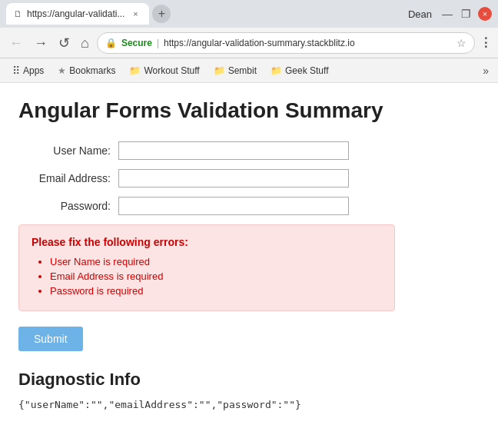 The width and height of the screenshot is (498, 448). I want to click on minimize-button: —, so click(447, 14).